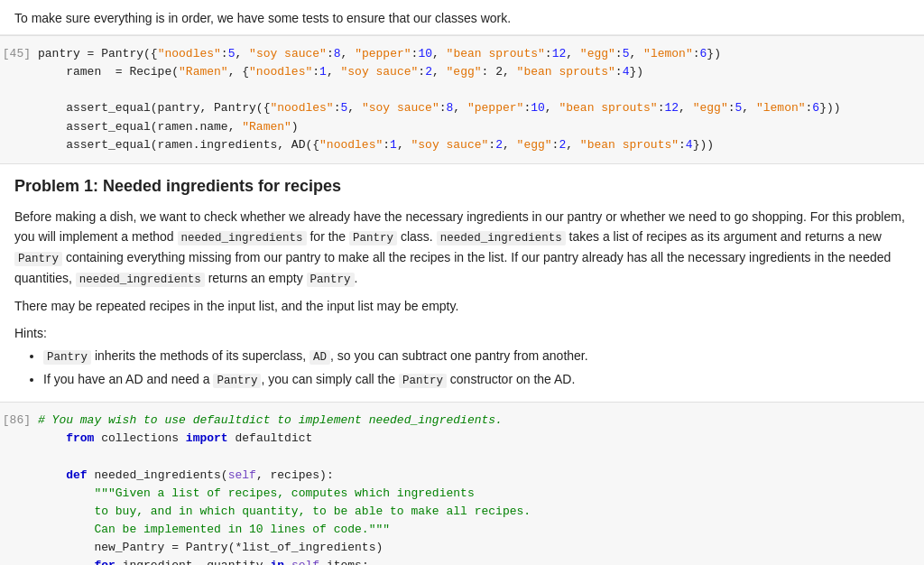 The image size is (924, 565). Describe the element at coordinates (474, 421) in the screenshot. I see `line-content-86: # You may wish to use defaultdict to imp…` at that location.